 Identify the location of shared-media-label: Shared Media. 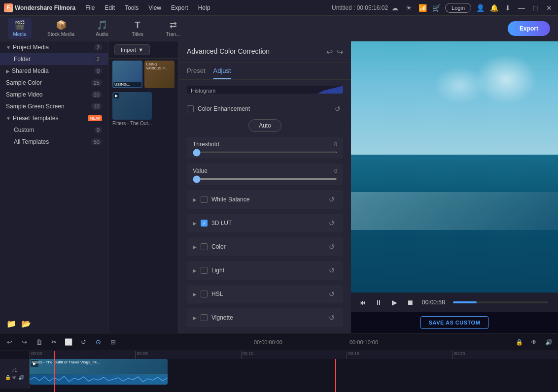
(53, 71).